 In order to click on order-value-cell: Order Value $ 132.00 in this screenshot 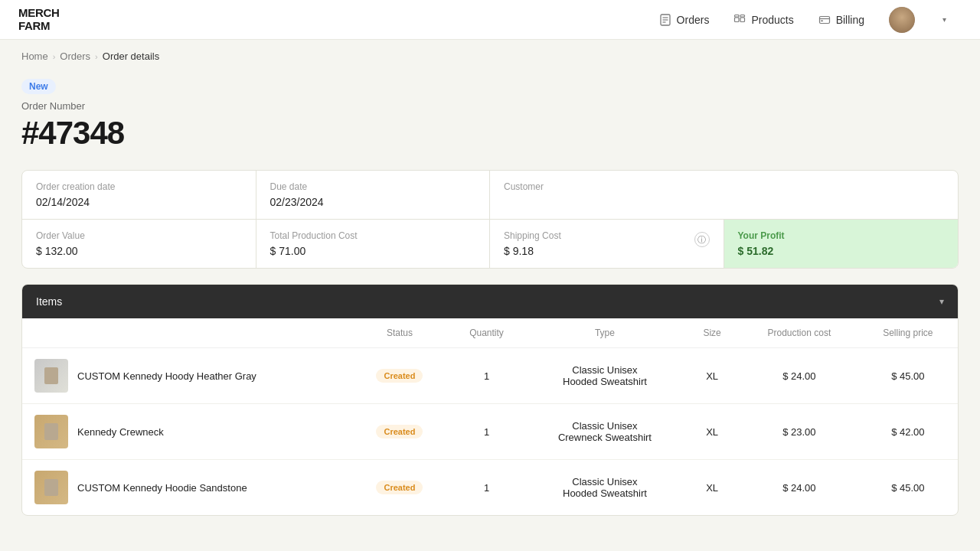, I will do `click(139, 243)`.